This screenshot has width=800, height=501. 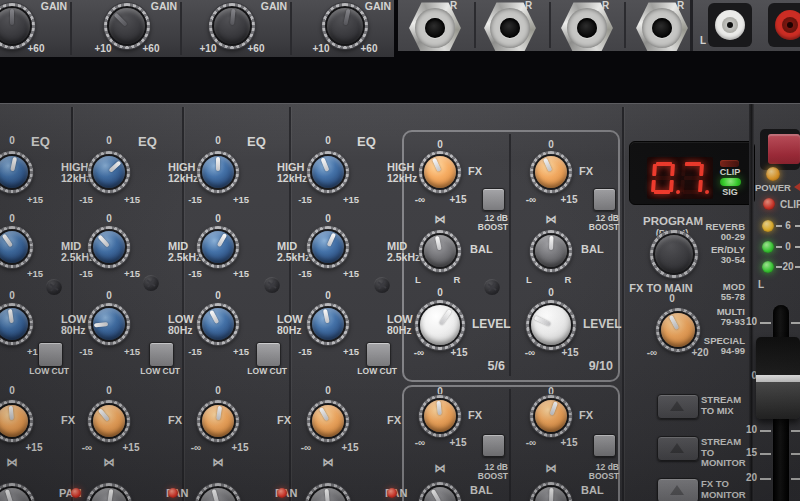 What do you see at coordinates (162, 354) in the screenshot?
I see `ch2-low-cut-button` at bounding box center [162, 354].